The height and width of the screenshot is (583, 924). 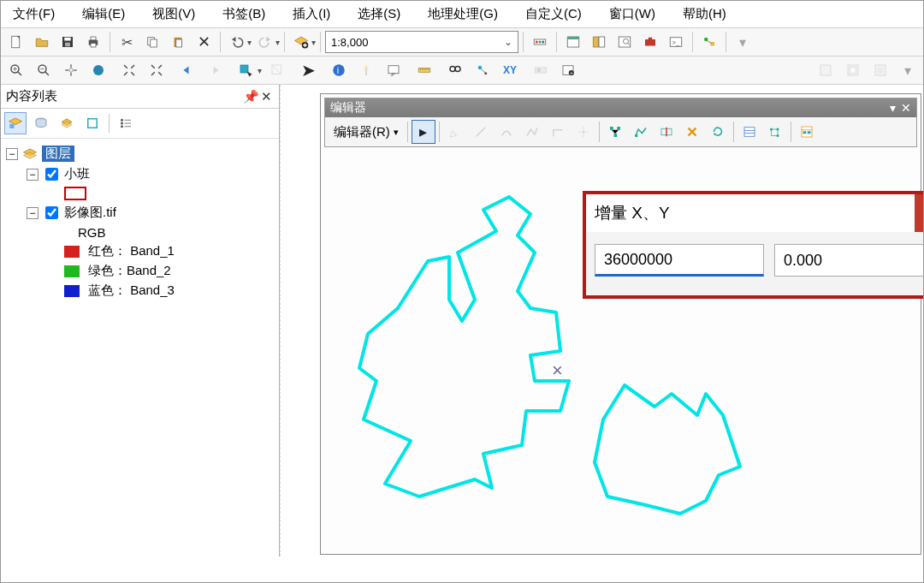 I want to click on list-by-drawing-order-icon, so click(x=15, y=123).